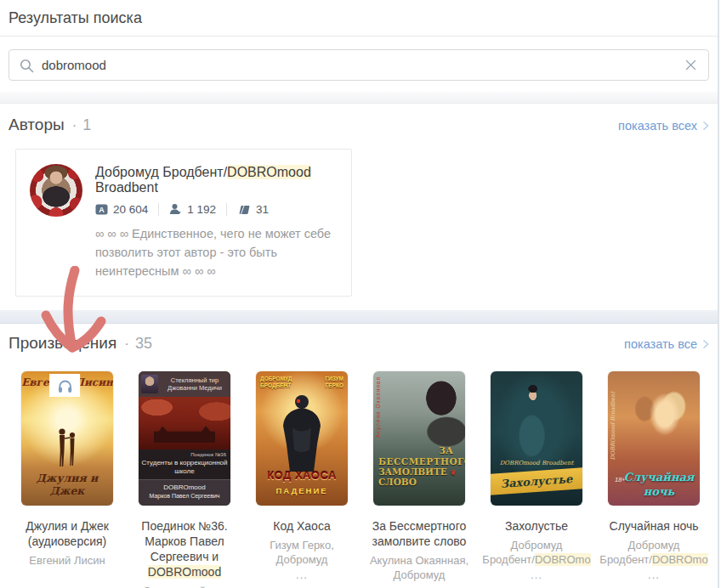 The image size is (721, 588). Describe the element at coordinates (216, 209) in the screenshot. I see `author-stats: A 20 604 1 192 31` at that location.